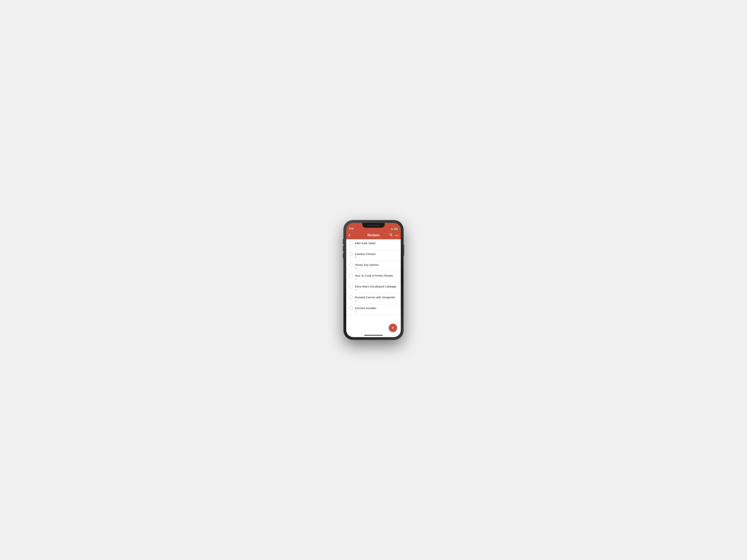 Image resolution: width=747 pixels, height=560 pixels. Describe the element at coordinates (374, 288) in the screenshot. I see `recipe-list: Killer Kale SaladCashew ChickenHoney Soy…` at that location.